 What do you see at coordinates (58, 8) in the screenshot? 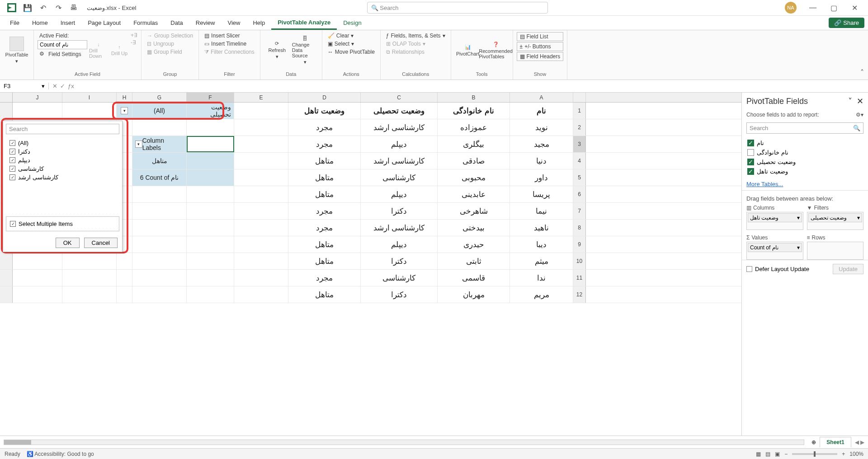
I see `redo-icon: ↷` at bounding box center [58, 8].